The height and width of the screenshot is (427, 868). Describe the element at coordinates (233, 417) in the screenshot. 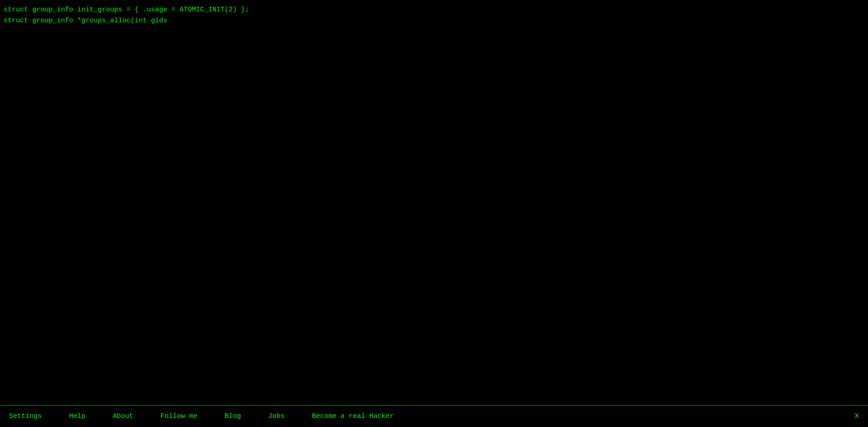

I see `footer-link-blog: Blog` at that location.